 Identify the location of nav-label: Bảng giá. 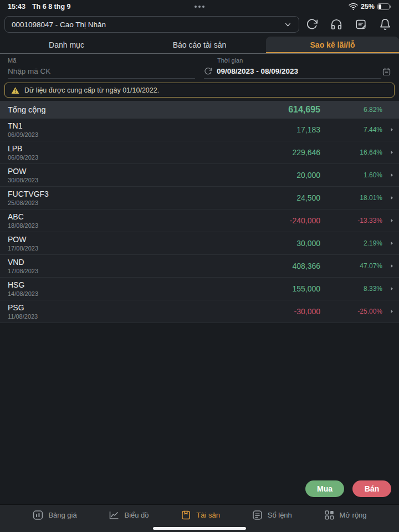
(62, 515).